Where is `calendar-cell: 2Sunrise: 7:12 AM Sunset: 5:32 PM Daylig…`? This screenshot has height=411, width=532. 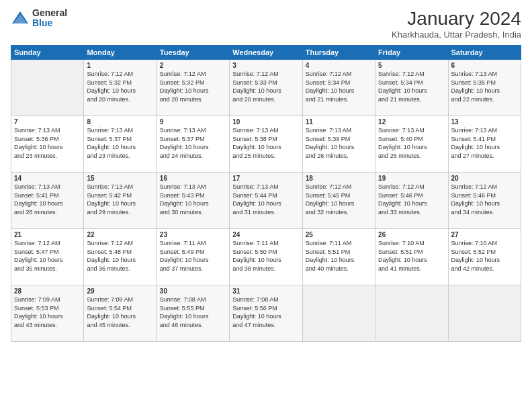
calendar-cell: 2Sunrise: 7:12 AM Sunset: 5:32 PM Daylig… is located at coordinates (193, 88).